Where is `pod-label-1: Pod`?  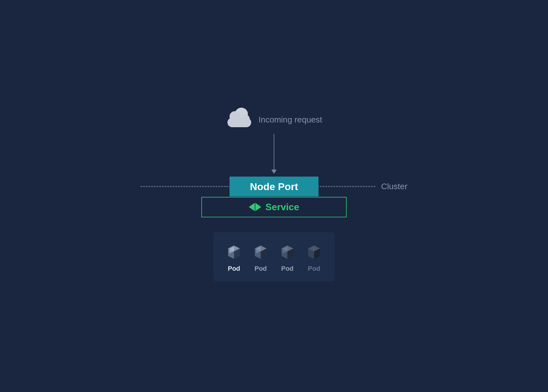
pod-label-1: Pod is located at coordinates (234, 269).